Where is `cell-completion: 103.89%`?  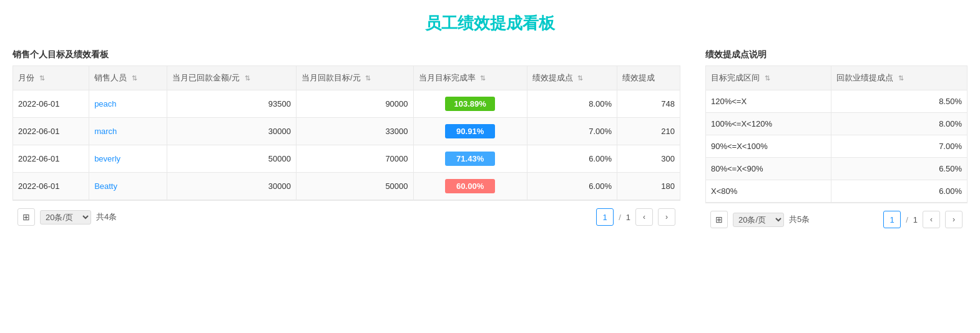
cell-completion: 103.89% is located at coordinates (470, 104).